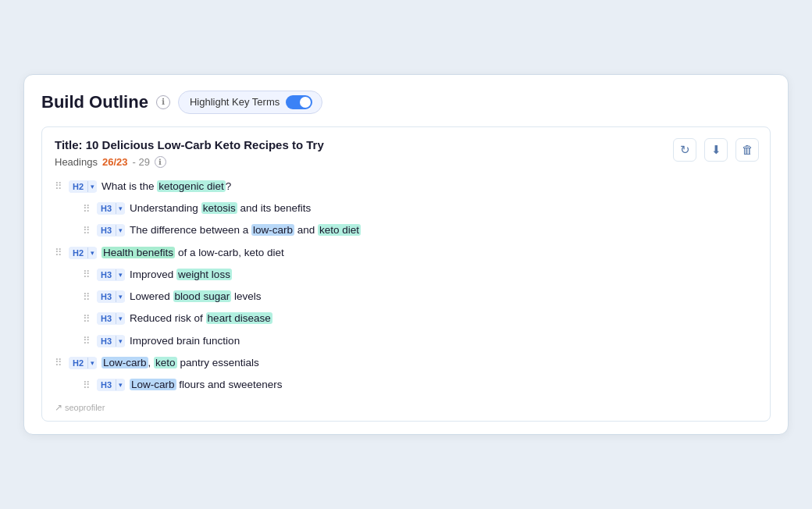 The image size is (812, 509). What do you see at coordinates (428, 253) in the screenshot?
I see `item-text: Health benefits of a low-carb, keto diet` at bounding box center [428, 253].